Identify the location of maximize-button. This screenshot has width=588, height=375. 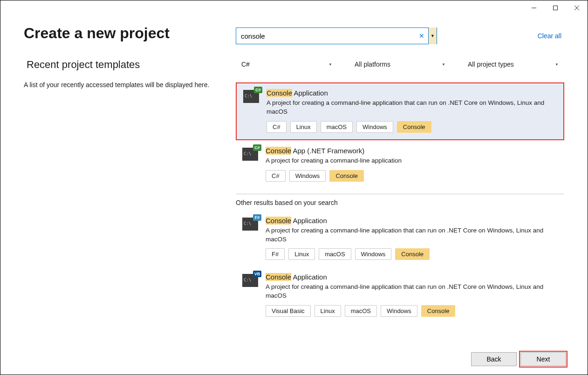
(555, 8).